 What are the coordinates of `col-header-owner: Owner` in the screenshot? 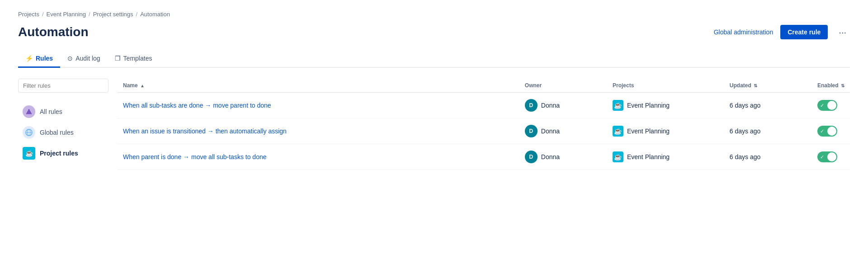 It's located at (563, 86).